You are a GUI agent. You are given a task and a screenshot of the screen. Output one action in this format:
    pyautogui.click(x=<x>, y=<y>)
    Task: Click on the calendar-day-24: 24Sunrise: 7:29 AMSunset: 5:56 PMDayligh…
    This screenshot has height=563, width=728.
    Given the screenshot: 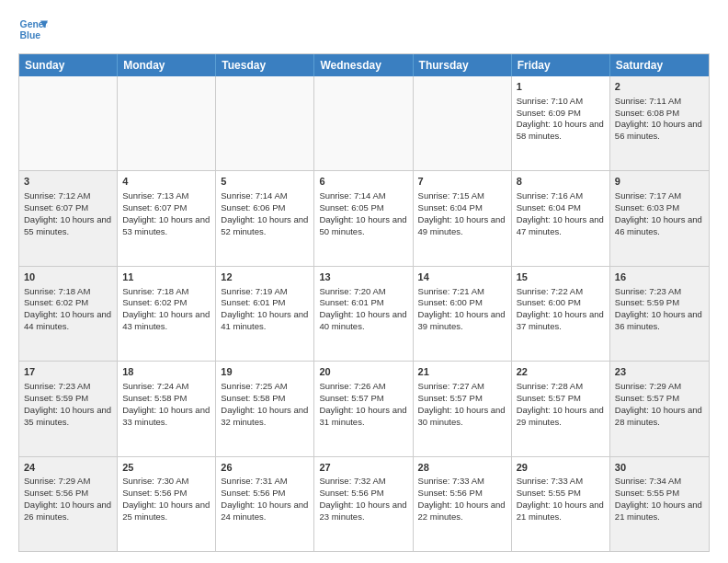 What is the action you would take?
    pyautogui.click(x=68, y=504)
    